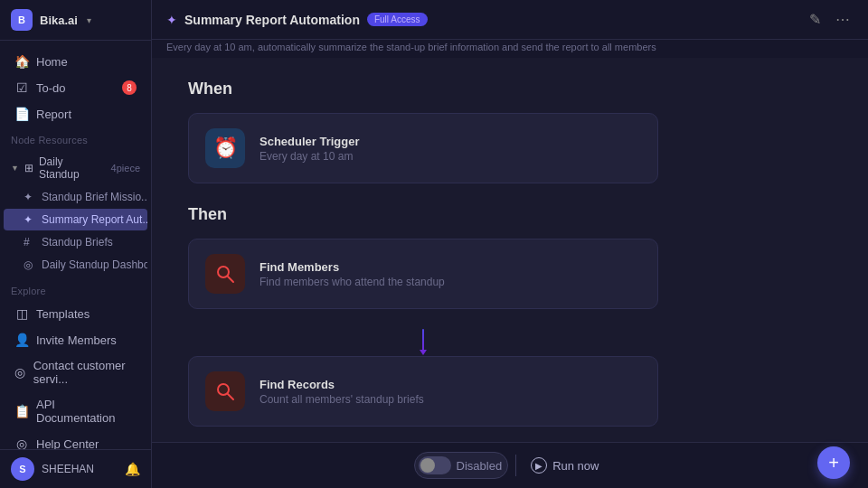 This screenshot has width=868, height=488. I want to click on toggle-group: Disabled, so click(461, 465).